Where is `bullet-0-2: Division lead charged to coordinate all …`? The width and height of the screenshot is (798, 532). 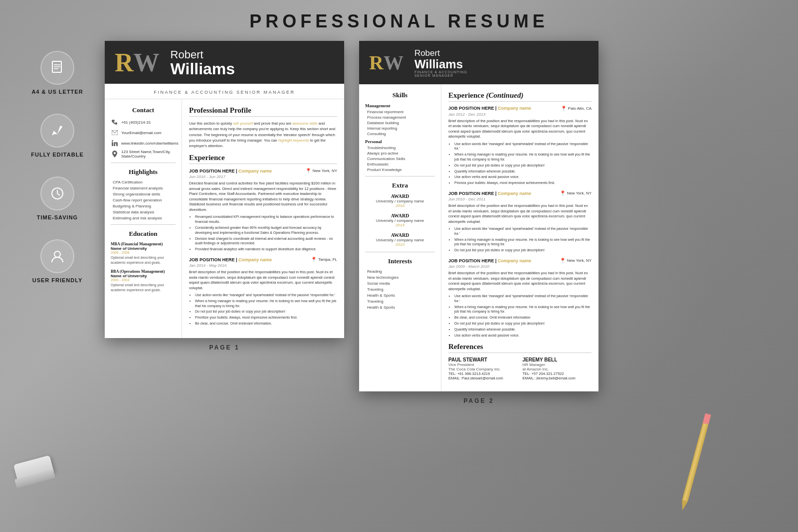
bullet-0-2: Division lead charged to coordinate all … is located at coordinates (266, 241).